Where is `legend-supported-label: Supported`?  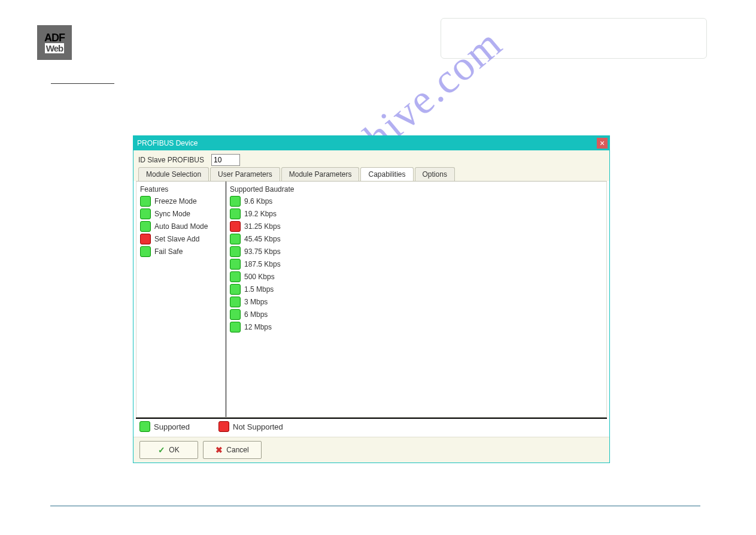 legend-supported-label: Supported is located at coordinates (172, 427).